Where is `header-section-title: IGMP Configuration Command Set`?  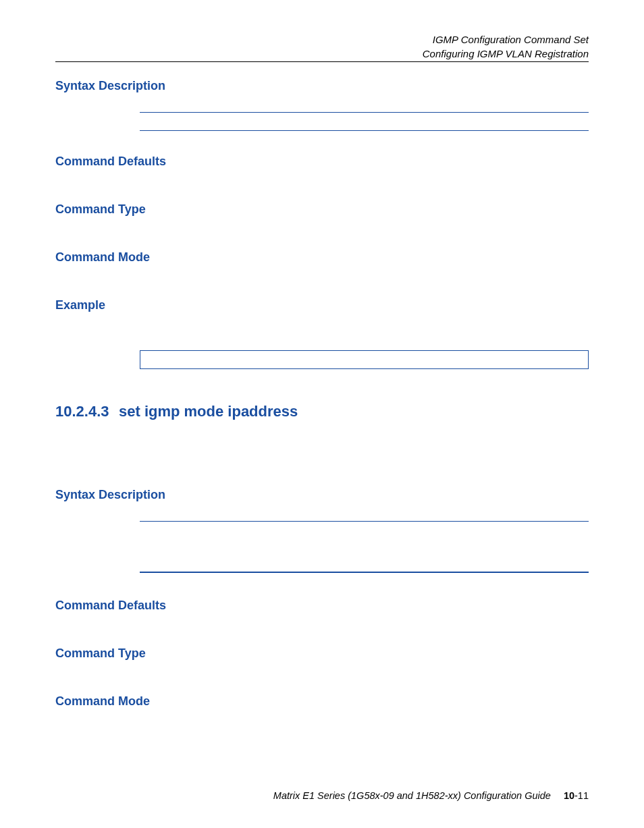 header-section-title: IGMP Configuration Command Set is located at coordinates (322, 39).